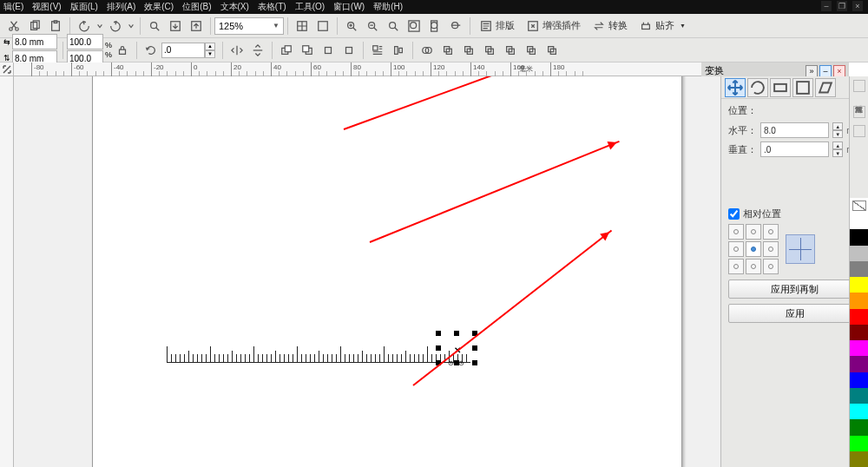  Describe the element at coordinates (497, 26) in the screenshot. I see `typeset-button: 排版` at that location.